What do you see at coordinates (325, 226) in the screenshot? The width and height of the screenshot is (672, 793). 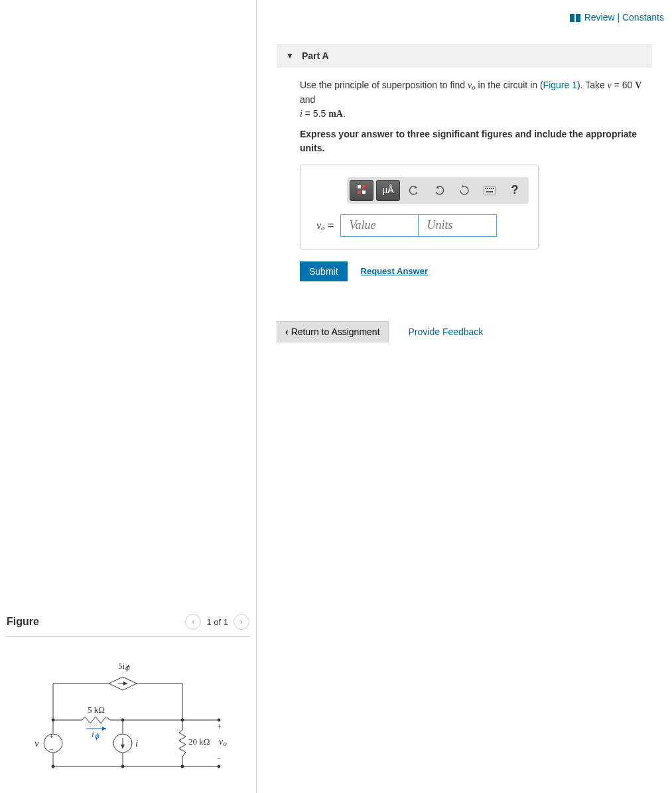 I see `answer-label: vo =` at bounding box center [325, 226].